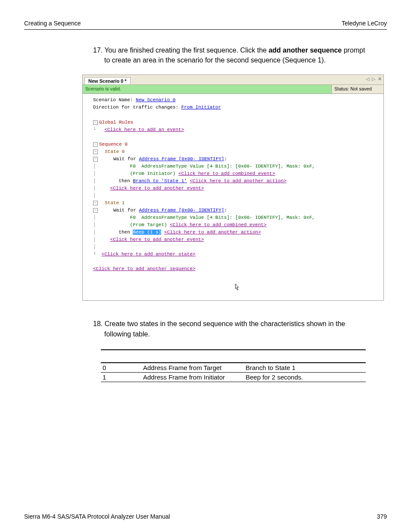 The image size is (411, 532). I want to click on state-action: Beep for 2 seconds., so click(305, 377).